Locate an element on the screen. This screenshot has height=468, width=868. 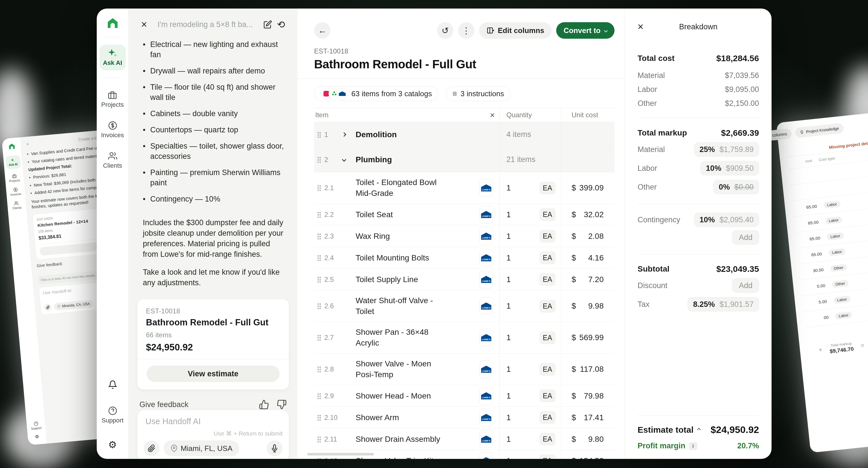
table-row: 2.2 Toilet Seat LOWE'S 1 EA $ is located at coordinates (464, 215).